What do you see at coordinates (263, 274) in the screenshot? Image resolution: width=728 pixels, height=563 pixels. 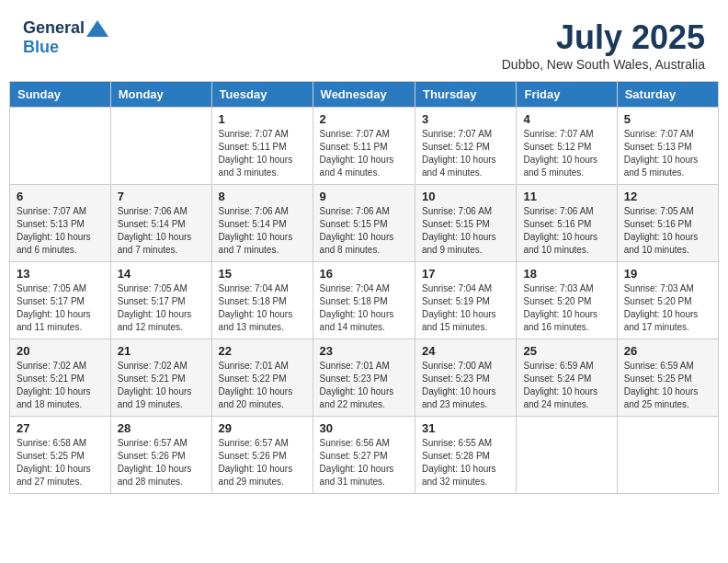 I see `day-number: 15` at bounding box center [263, 274].